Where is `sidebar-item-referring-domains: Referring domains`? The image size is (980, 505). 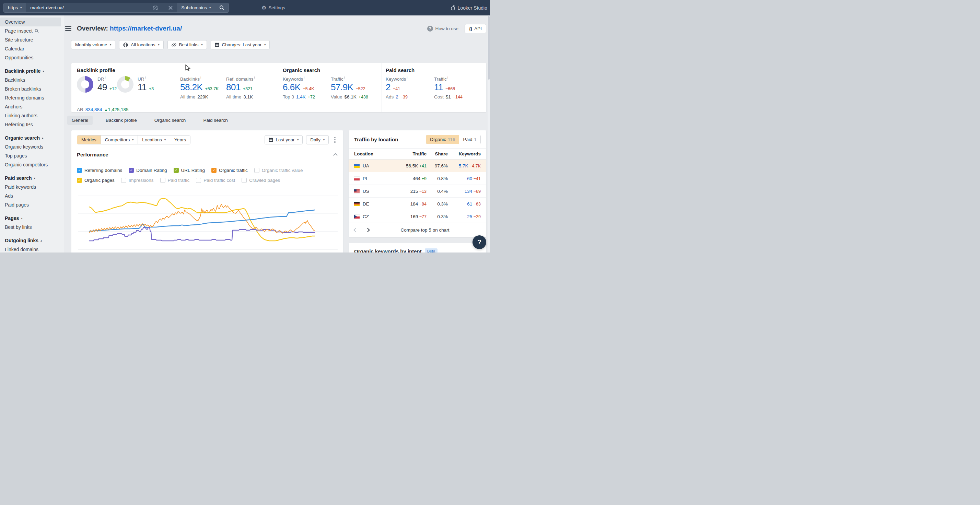
sidebar-item-referring-domains: Referring domains is located at coordinates (30, 98).